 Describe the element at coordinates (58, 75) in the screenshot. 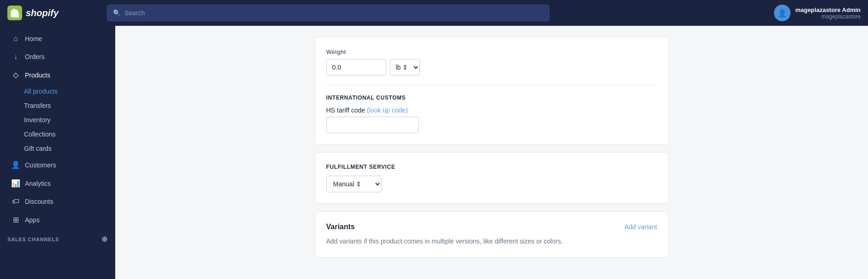

I see `sidebar-item-products: ◇ Products` at that location.